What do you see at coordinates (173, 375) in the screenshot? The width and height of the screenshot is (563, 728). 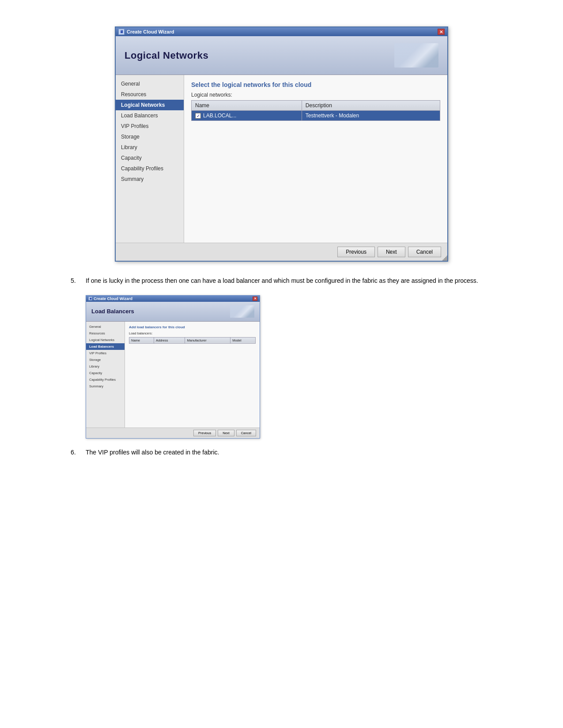 I see `small-wizard-body: General Resources Logical Networks Load …` at bounding box center [173, 375].